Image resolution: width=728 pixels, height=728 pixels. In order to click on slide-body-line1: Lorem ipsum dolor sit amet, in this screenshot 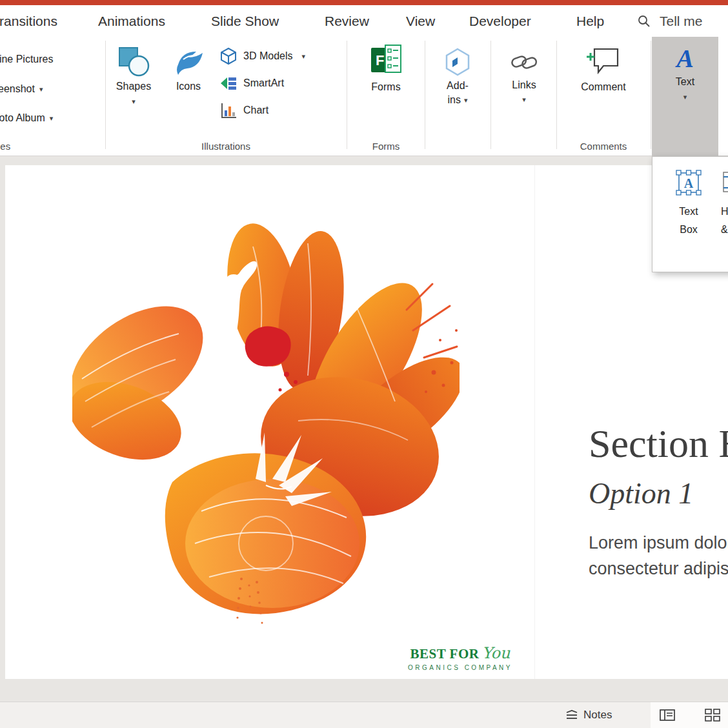, I will do `click(658, 543)`.